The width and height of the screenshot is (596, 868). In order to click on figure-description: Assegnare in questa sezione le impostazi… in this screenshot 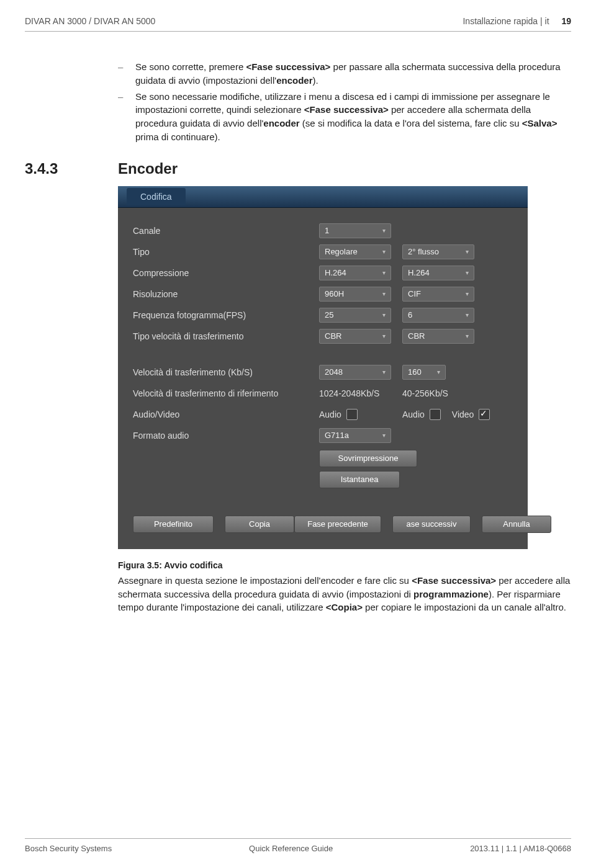, I will do `click(345, 594)`.